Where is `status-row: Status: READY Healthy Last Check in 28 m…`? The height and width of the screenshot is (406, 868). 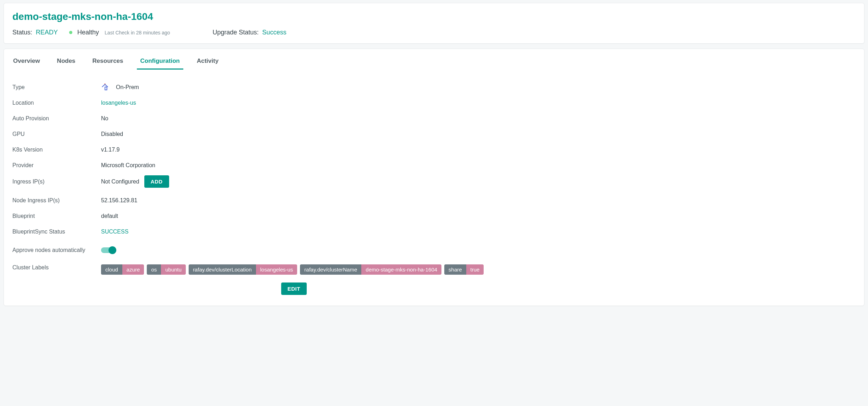 status-row: Status: READY Healthy Last Check in 28 m… is located at coordinates (434, 33).